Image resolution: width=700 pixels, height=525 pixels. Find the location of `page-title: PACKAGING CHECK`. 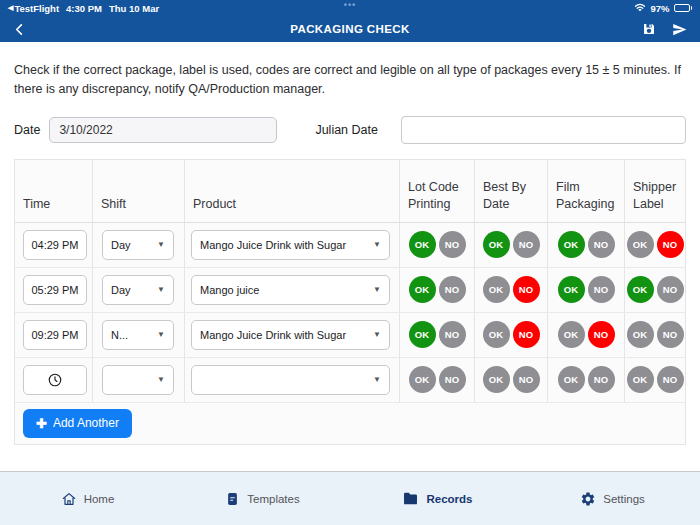

page-title: PACKAGING CHECK is located at coordinates (350, 29).